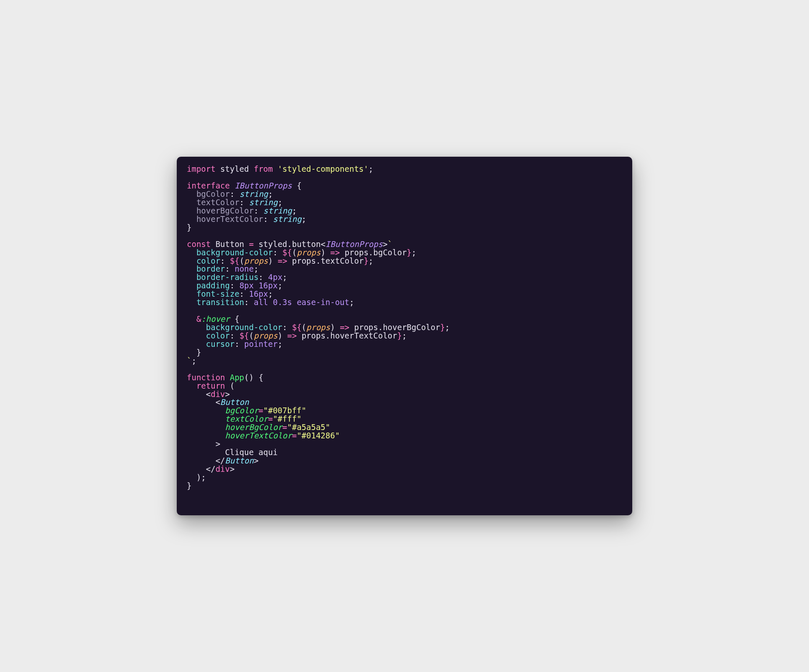  I want to click on keyword-return: return, so click(211, 386).